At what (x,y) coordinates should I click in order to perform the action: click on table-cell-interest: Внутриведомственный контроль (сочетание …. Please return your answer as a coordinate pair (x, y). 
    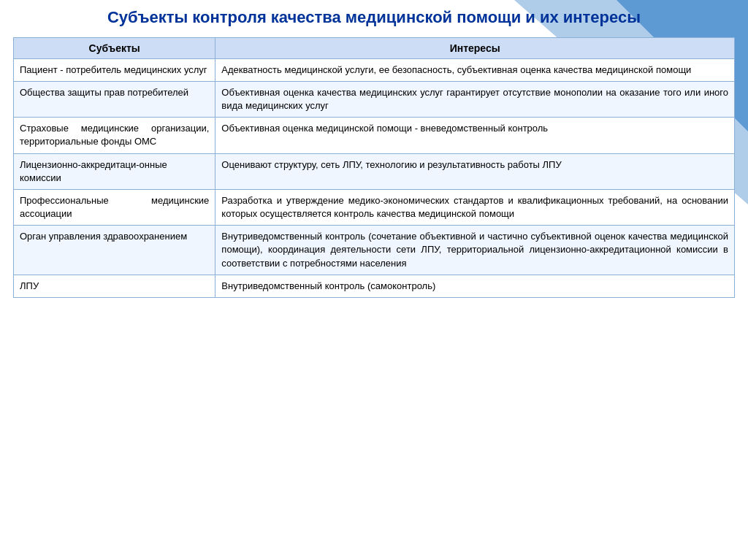
    Looking at the image, I should click on (475, 250).